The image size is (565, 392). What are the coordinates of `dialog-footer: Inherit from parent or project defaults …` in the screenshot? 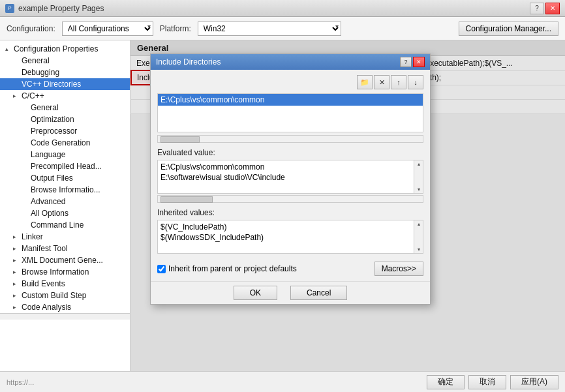 It's located at (290, 269).